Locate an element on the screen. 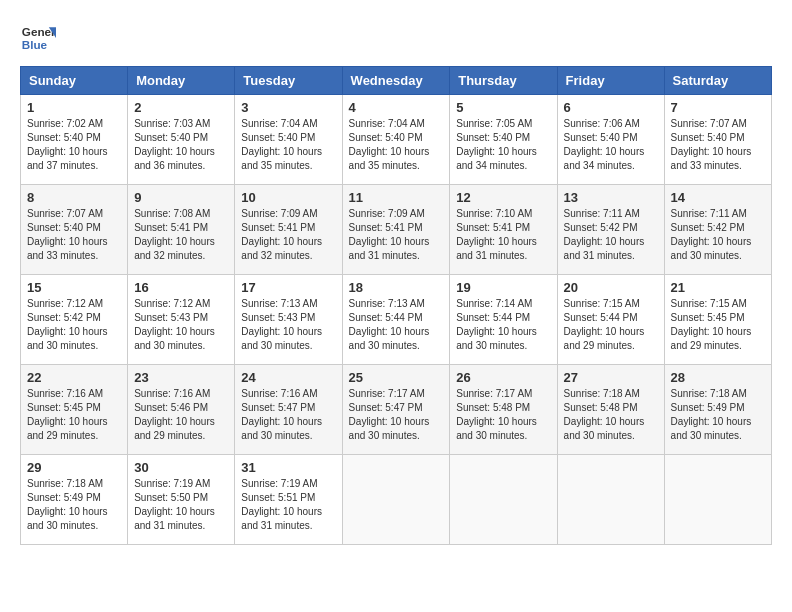 This screenshot has height=612, width=792. svg-text: Blue is located at coordinates (35, 44).